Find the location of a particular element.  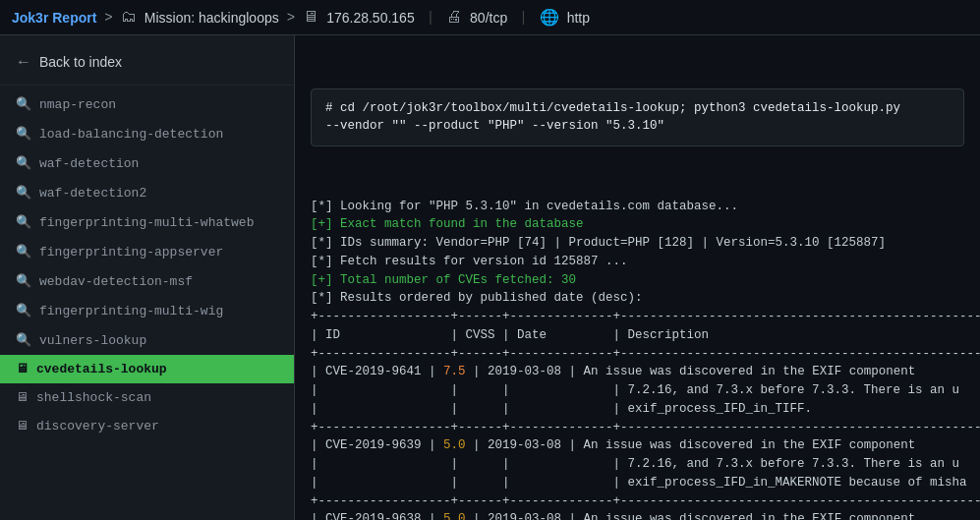

output-line-11: | | | | exif_process_IFD_in_TIFF. is located at coordinates (637, 409).